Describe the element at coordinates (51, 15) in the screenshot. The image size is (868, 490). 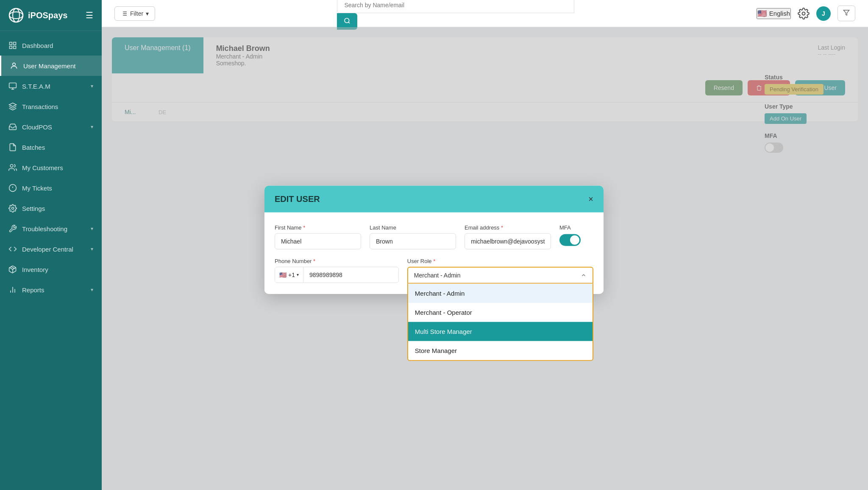
I see `sidebar-logo: iPOSpays ☰` at that location.